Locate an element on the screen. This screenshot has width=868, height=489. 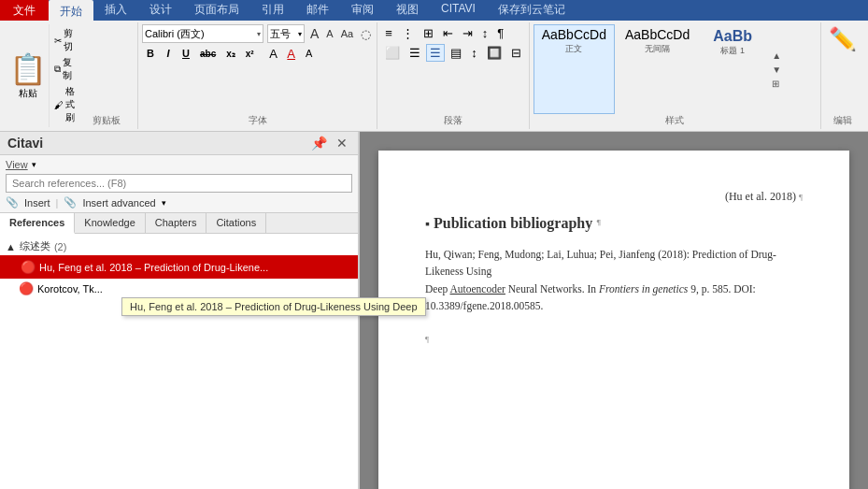
italic-button: I is located at coordinates (168, 53).